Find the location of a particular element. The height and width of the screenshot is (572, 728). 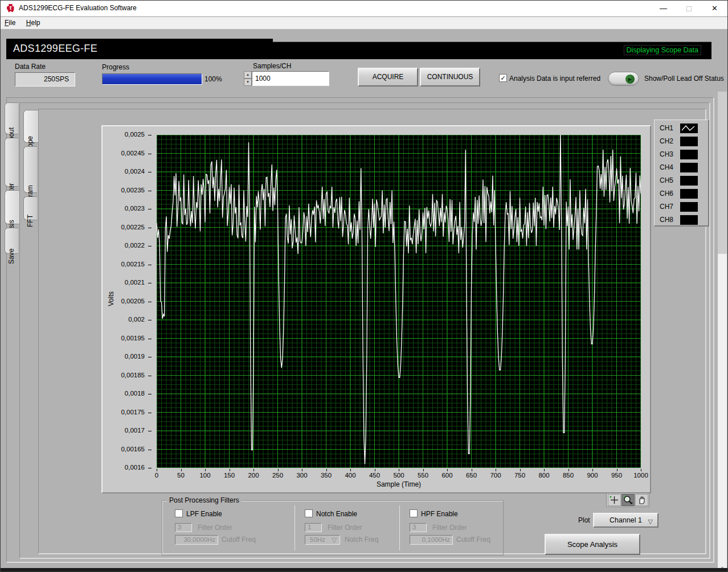

acquire-button: ACQUIRE is located at coordinates (388, 77).